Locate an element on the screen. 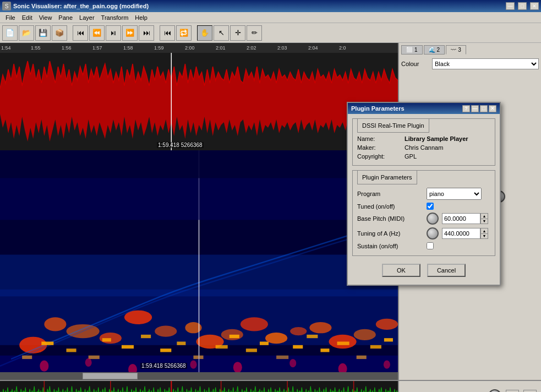  menu-edit: Edit is located at coordinates (28, 18).